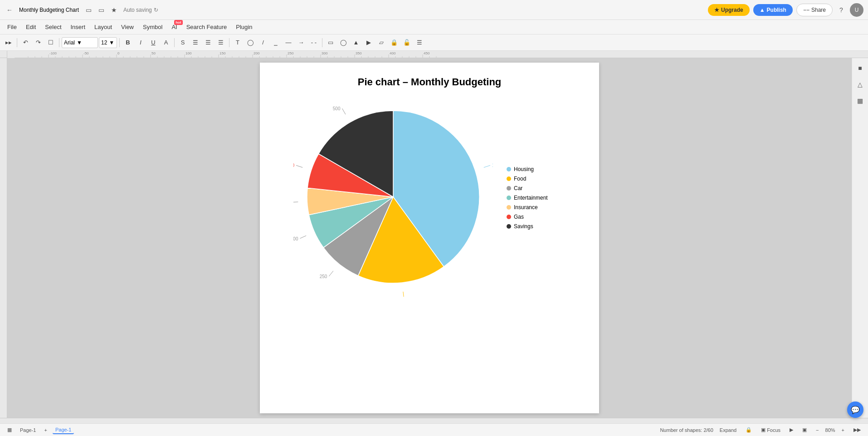 Image resolution: width=868 pixels, height=436 pixels. What do you see at coordinates (51, 43) in the screenshot?
I see `print-button: ☐` at bounding box center [51, 43].